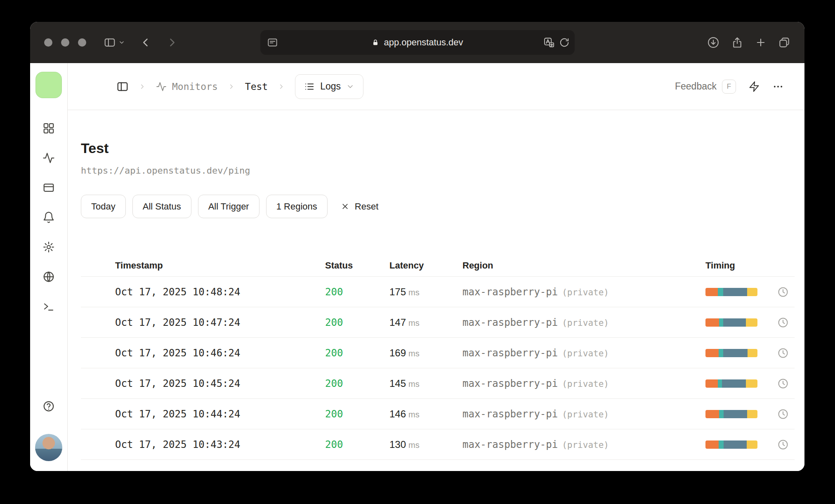 The image size is (835, 504). What do you see at coordinates (784, 42) in the screenshot?
I see `tab-overview-icon` at bounding box center [784, 42].